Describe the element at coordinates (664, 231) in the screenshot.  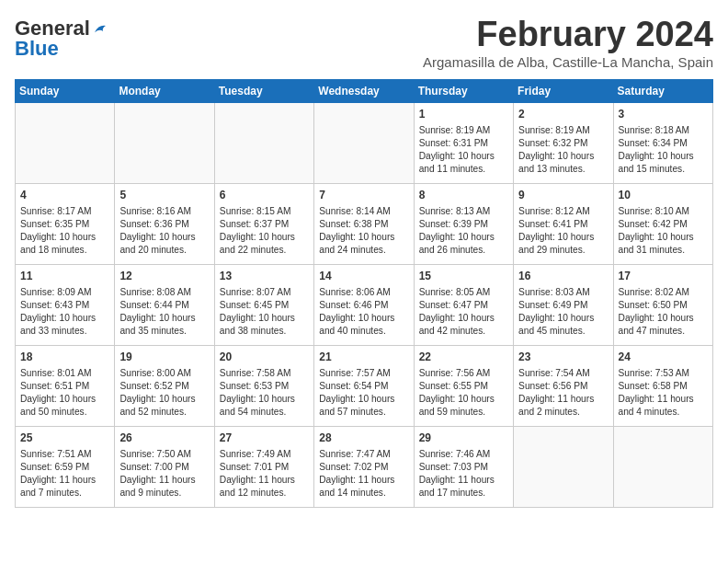
I see `day-info: Sunrise: 8:10 AMSunset: 6:42 PMDaylight:…` at that location.